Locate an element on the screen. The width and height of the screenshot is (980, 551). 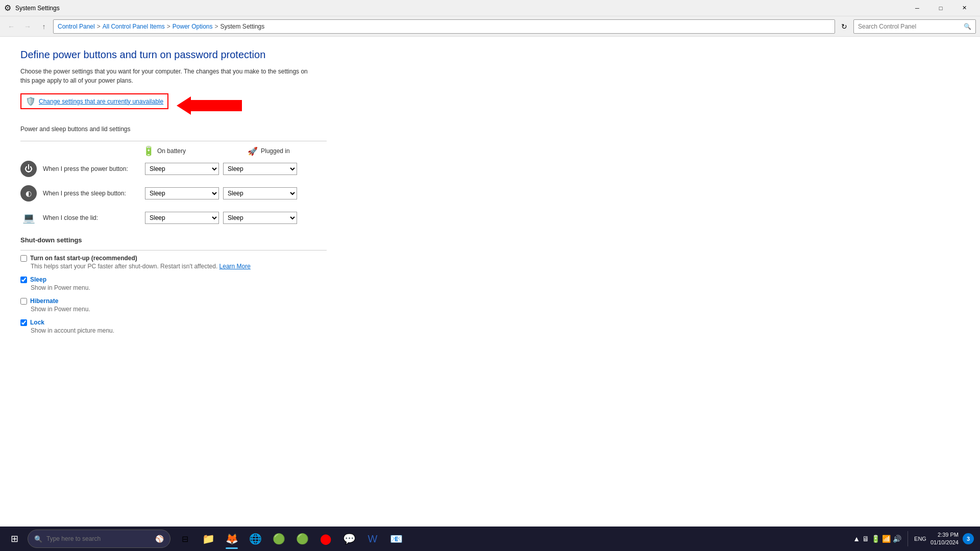
lock-row: Lock Show in account picture menu. is located at coordinates (490, 327).